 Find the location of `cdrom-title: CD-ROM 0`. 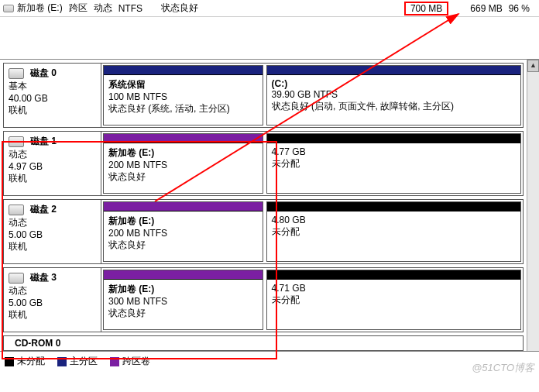

cdrom-title: CD-ROM 0 is located at coordinates (37, 343).